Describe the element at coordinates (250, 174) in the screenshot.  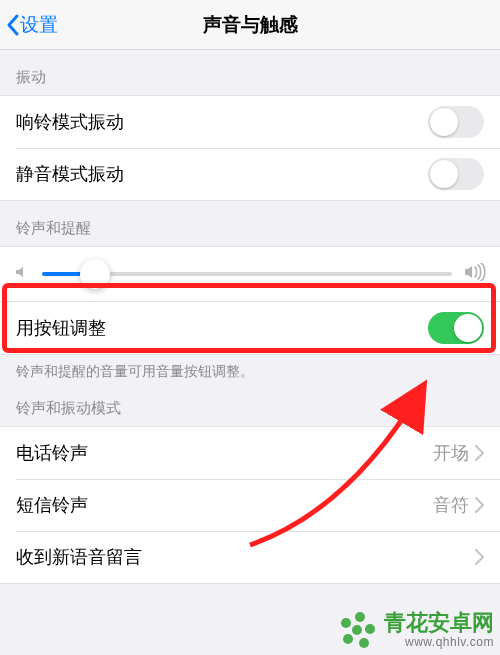
I see `row-silent-vibrate: 静音模式振动` at that location.